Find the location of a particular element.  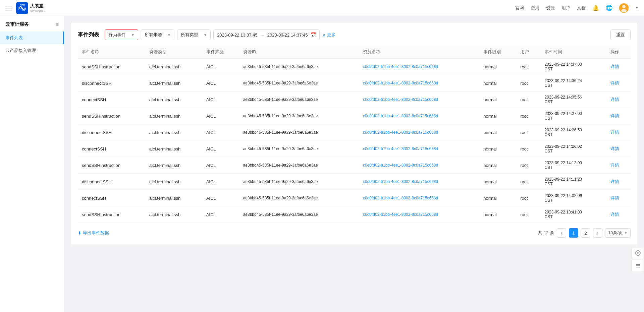

col-user: 用户 is located at coordinates (528, 52).